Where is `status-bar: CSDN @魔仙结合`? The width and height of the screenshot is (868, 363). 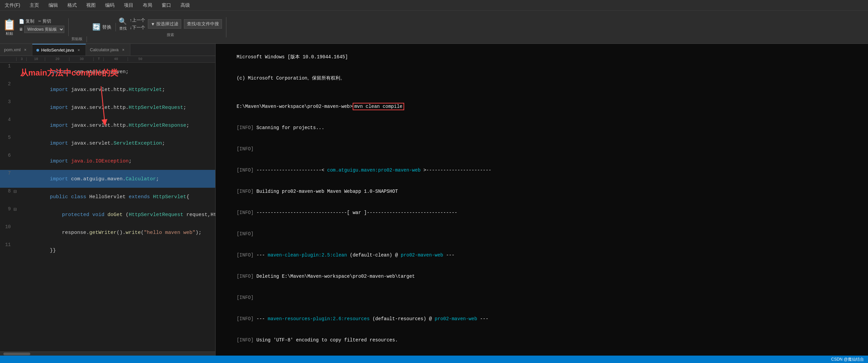
status-bar: CSDN @魔仙结合 is located at coordinates (434, 359).